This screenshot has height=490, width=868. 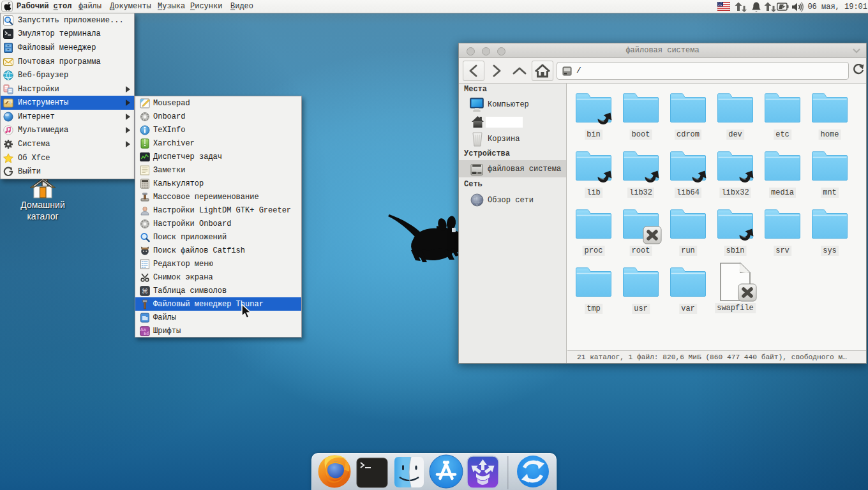 What do you see at coordinates (147, 333) in the screenshot?
I see `svg-text: Бб` at bounding box center [147, 333].